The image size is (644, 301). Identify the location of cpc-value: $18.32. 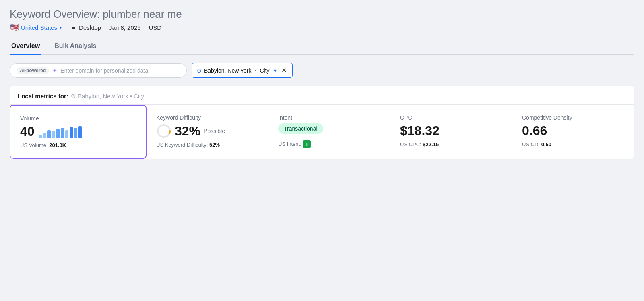
(420, 131).